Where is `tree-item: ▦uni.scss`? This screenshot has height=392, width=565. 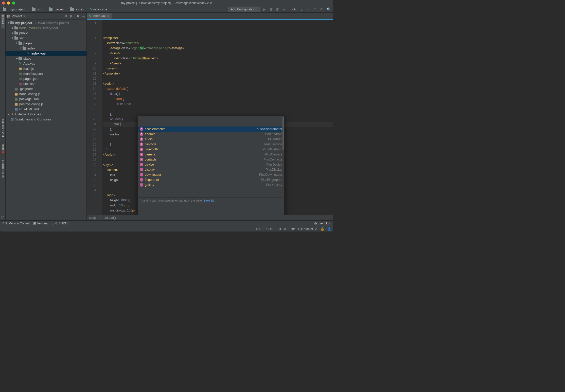
tree-item: ▦uni.scss is located at coordinates (46, 84).